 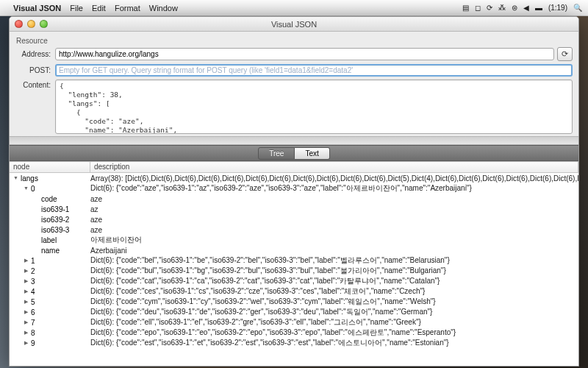 What do you see at coordinates (334, 281) in the screenshot?
I see `node-description: Dict(6): {"code":"cat","iso639-1":"ca","…` at bounding box center [334, 281].